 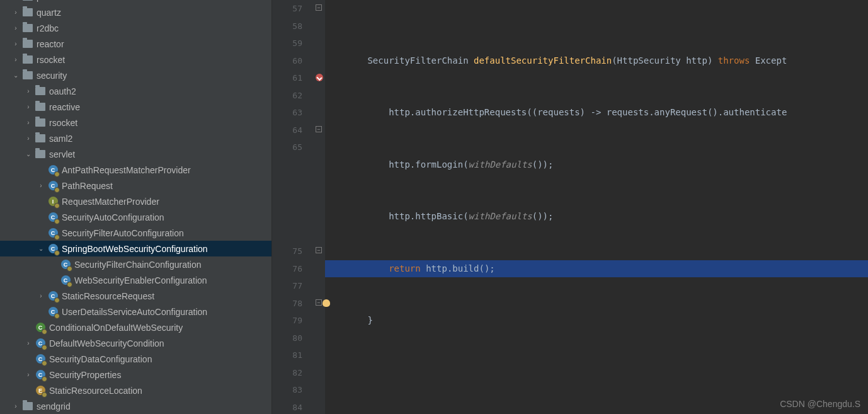 What do you see at coordinates (141, 280) in the screenshot?
I see `tree-item-label: WebSecurityEnablerConfiguration` at bounding box center [141, 280].